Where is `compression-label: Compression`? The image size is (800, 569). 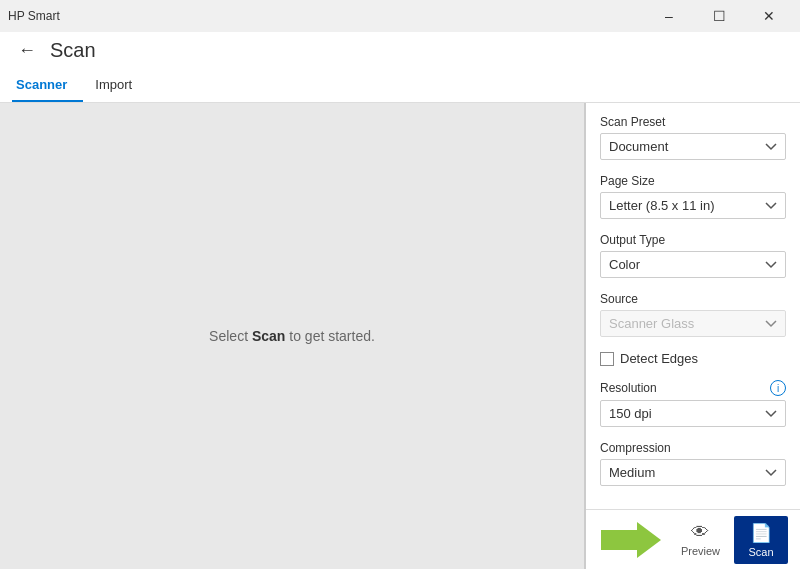 compression-label: Compression is located at coordinates (693, 448).